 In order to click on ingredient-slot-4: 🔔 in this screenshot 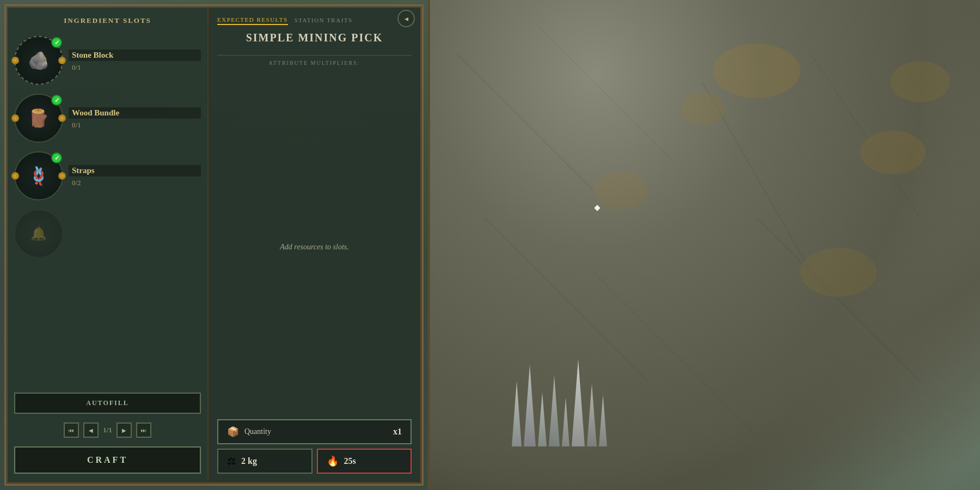, I will do `click(108, 234)`.